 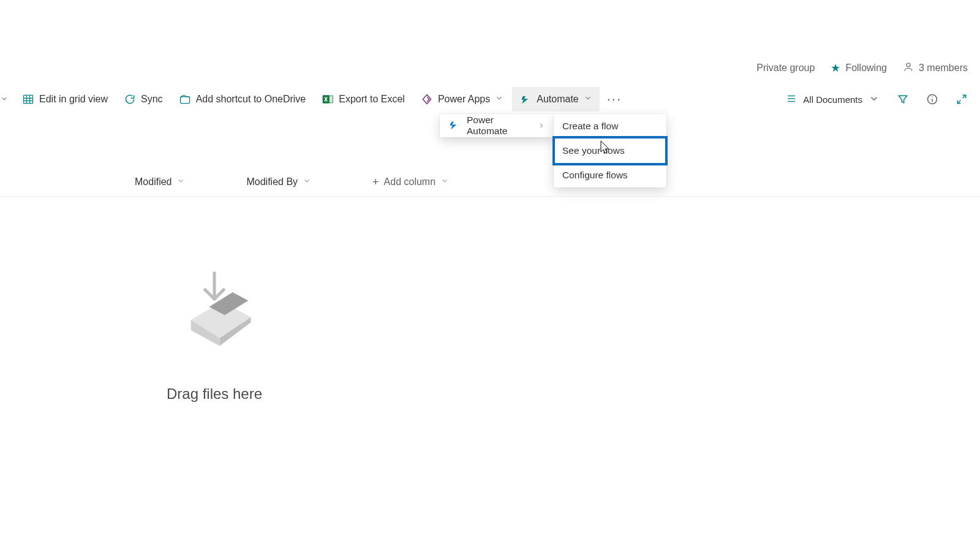 What do you see at coordinates (279, 182) in the screenshot?
I see `column-modified-by: Modified By` at bounding box center [279, 182].